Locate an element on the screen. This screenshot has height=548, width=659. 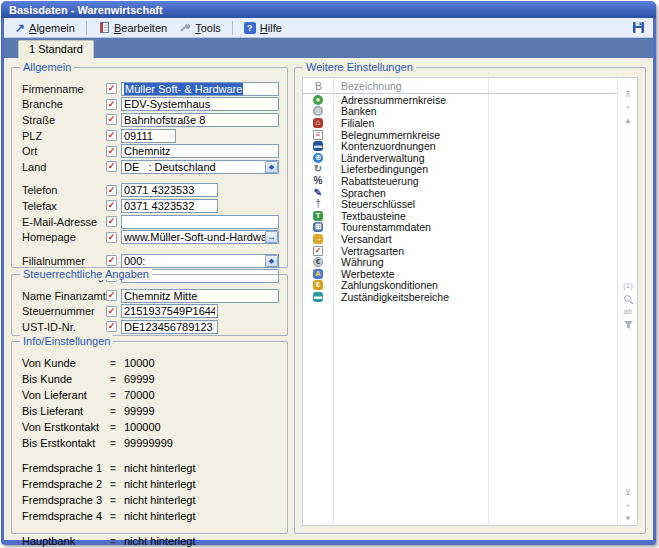
list-item: ✓Vertragsarten is located at coordinates (460, 251).